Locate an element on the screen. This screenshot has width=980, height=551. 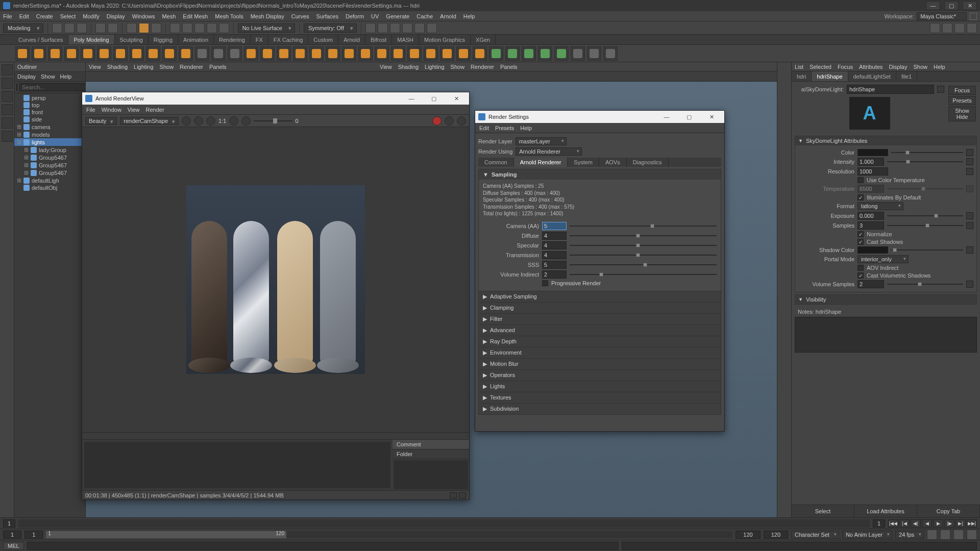
shelf-tab-rigging: Rigging is located at coordinates (163, 40).